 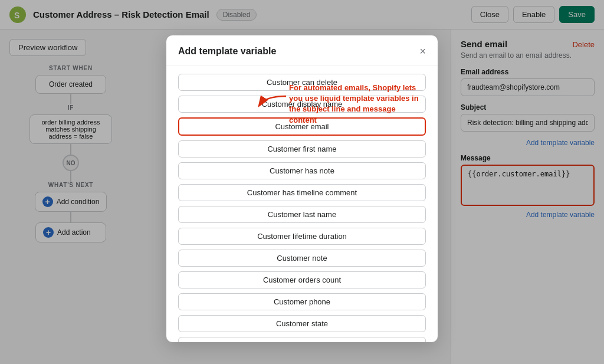 I want to click on variable-btn-customer-note: Customer note, so click(x=302, y=258).